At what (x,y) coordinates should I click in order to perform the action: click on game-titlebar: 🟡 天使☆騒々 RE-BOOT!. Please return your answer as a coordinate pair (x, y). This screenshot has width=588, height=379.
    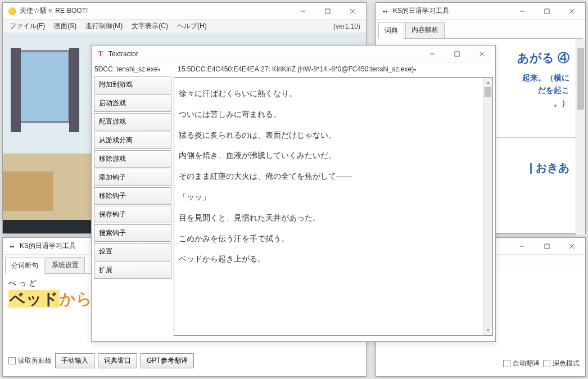
    Looking at the image, I should click on (184, 11).